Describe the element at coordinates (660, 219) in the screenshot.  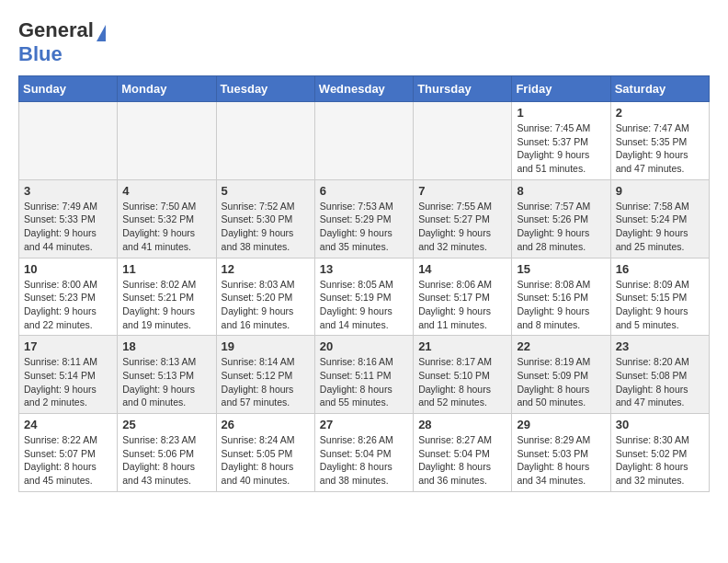
I see `calendar-cell: 9Sunrise: 7:58 AMSunset: 5:24 PMDaylight…` at that location.